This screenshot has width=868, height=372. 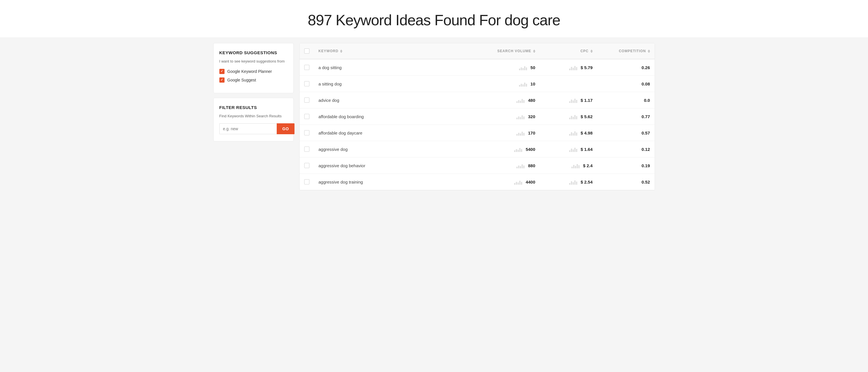 What do you see at coordinates (477, 117) in the screenshot?
I see `table-row: affordable dog boarding 320 $ 5.62 0.77` at bounding box center [477, 117].